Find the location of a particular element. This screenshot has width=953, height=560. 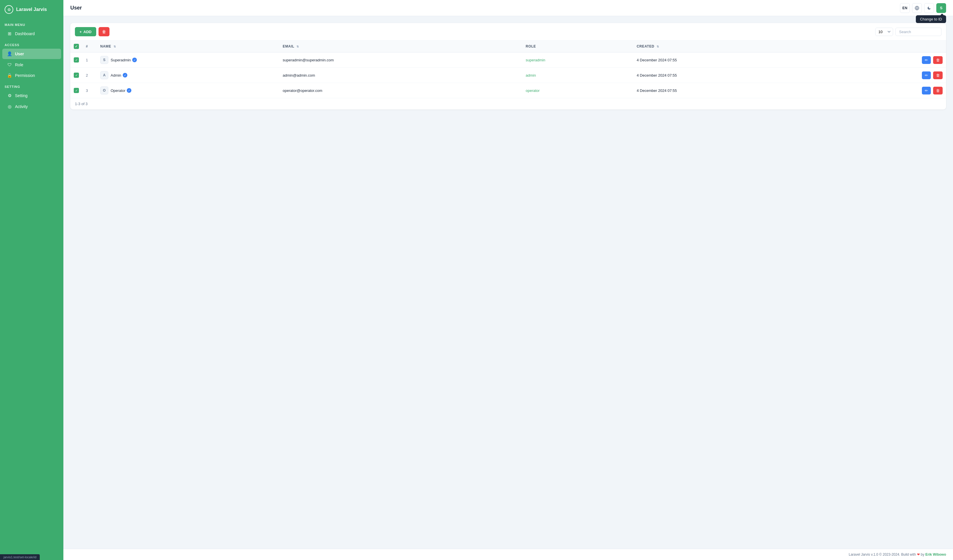

col-actions is located at coordinates (888, 47).